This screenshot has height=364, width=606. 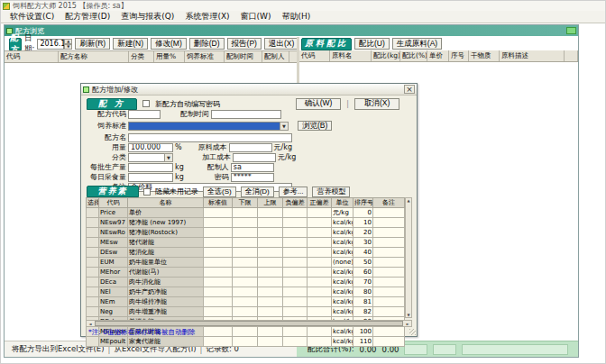 What do you see at coordinates (319, 204) in the screenshot?
I see `col-pos-deviation: 正偏差` at bounding box center [319, 204].